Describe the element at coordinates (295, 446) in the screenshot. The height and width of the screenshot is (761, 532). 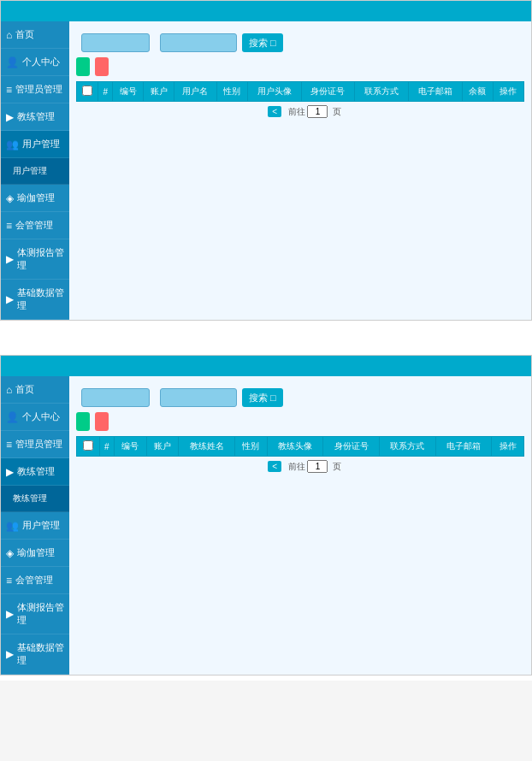
I see `col-avatar2: 教练头像` at that location.